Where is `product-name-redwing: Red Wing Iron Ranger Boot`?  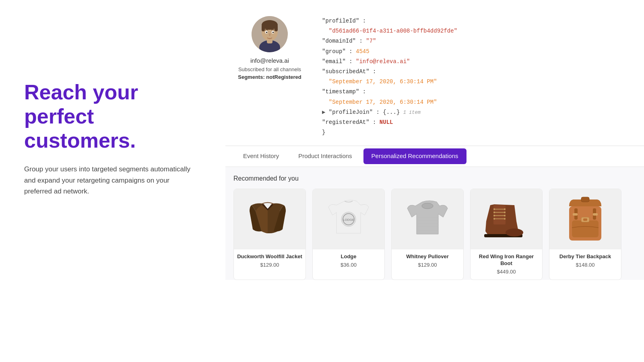 product-name-redwing: Red Wing Iron Ranger Boot is located at coordinates (506, 260).